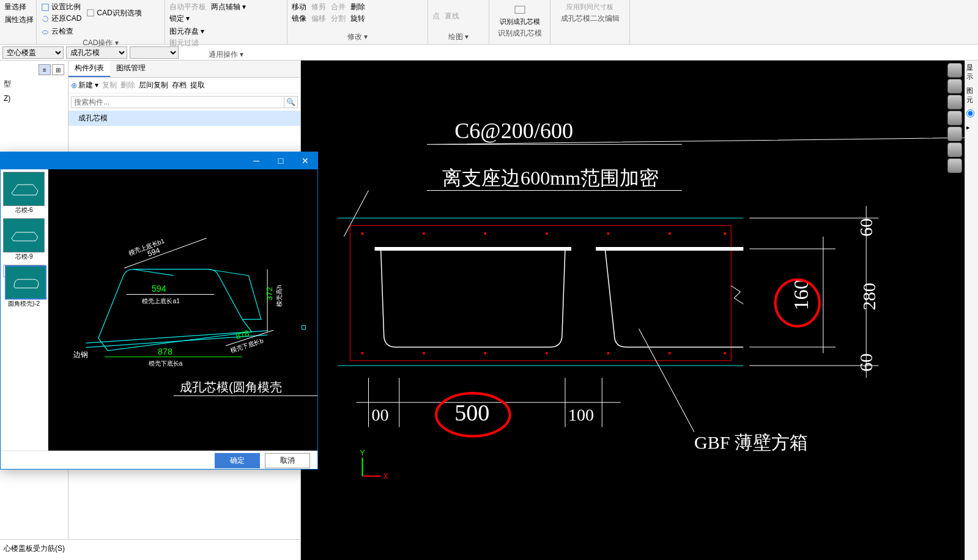 The width and height of the screenshot is (978, 560). I want to click on general-group-label: 通用操作 ▾, so click(226, 55).